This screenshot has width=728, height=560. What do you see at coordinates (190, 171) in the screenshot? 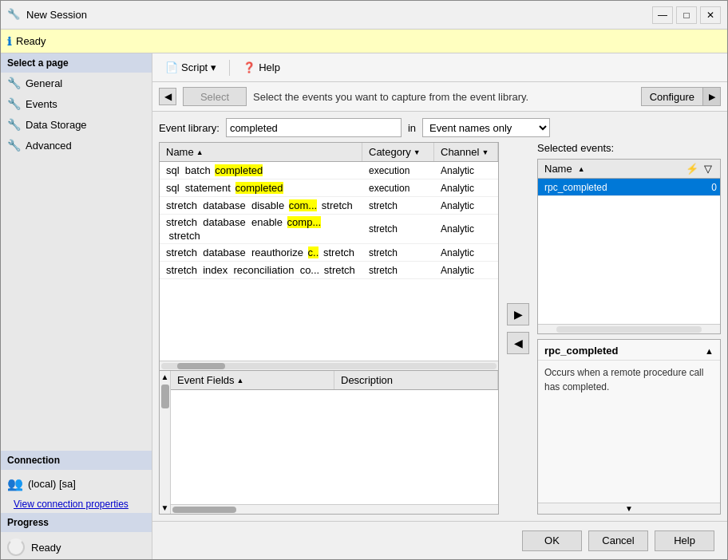
I see `name-prefix-1: sql batch` at bounding box center [190, 171].